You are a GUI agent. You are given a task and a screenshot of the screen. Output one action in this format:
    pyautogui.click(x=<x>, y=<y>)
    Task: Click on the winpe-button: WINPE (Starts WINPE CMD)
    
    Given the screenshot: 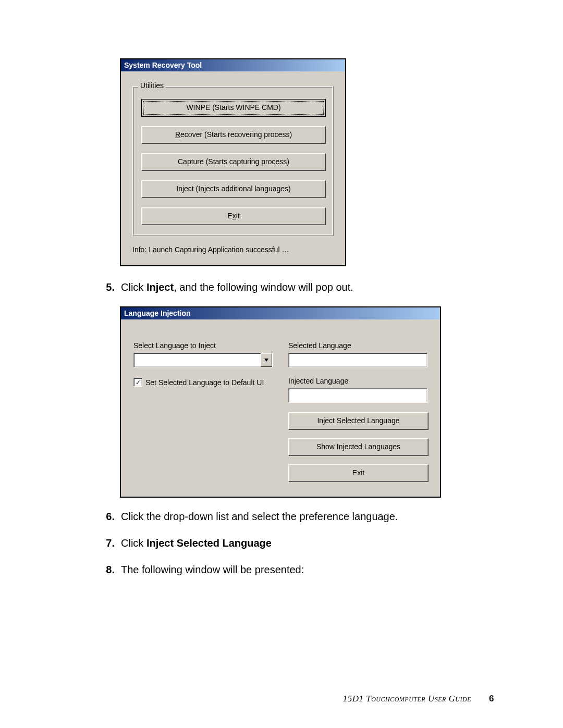 What is the action you would take?
    pyautogui.click(x=234, y=108)
    